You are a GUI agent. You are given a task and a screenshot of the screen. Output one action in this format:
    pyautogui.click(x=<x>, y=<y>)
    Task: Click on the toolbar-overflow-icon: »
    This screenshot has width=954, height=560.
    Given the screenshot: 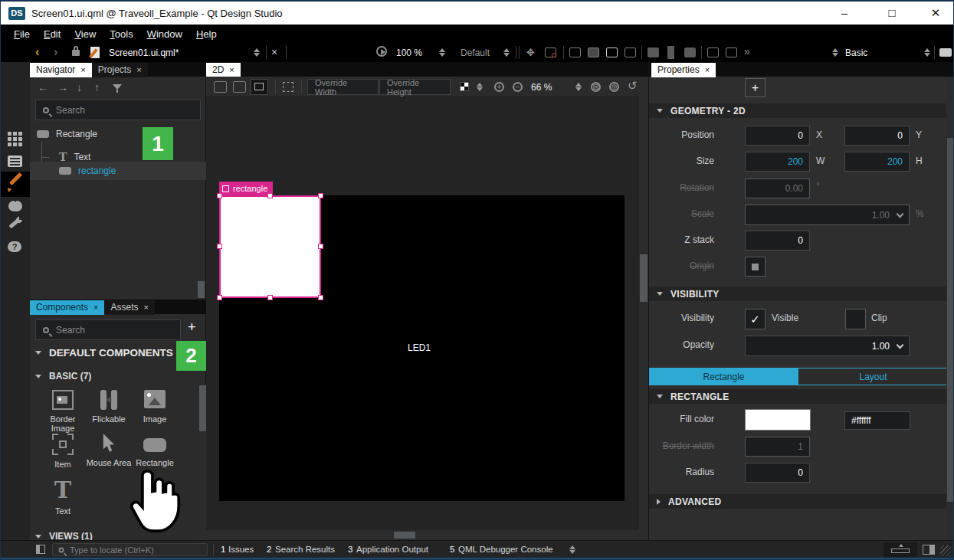 What is the action you would take?
    pyautogui.click(x=747, y=52)
    